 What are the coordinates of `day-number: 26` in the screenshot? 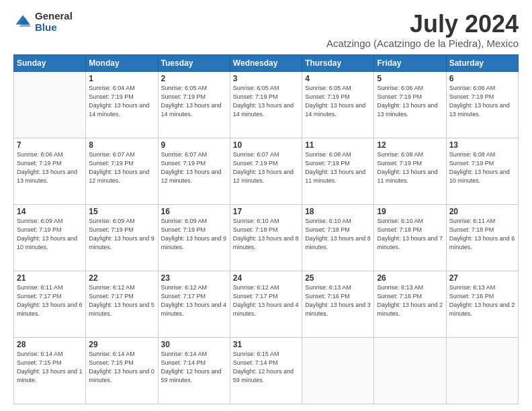 It's located at (410, 278).